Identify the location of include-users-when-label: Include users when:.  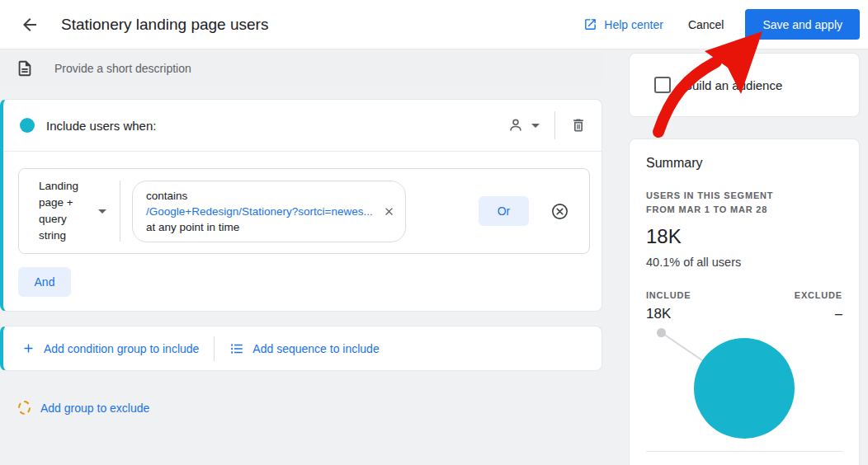
(101, 125).